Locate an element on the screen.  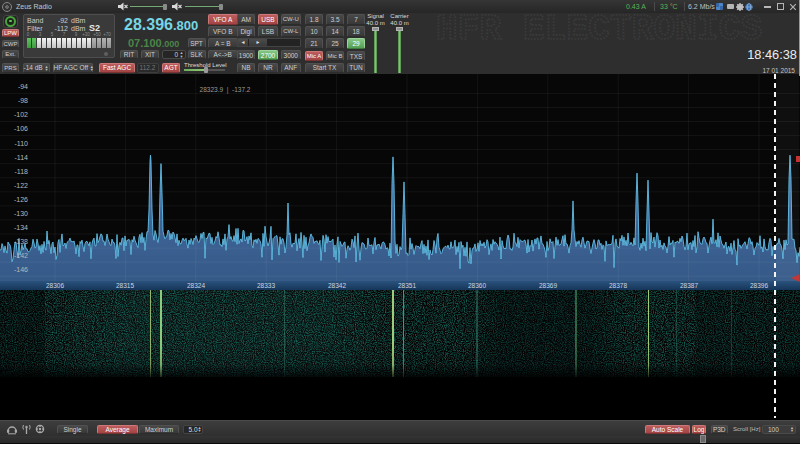
svg-text: HFR ELECTRONICS is located at coordinates (599, 32).